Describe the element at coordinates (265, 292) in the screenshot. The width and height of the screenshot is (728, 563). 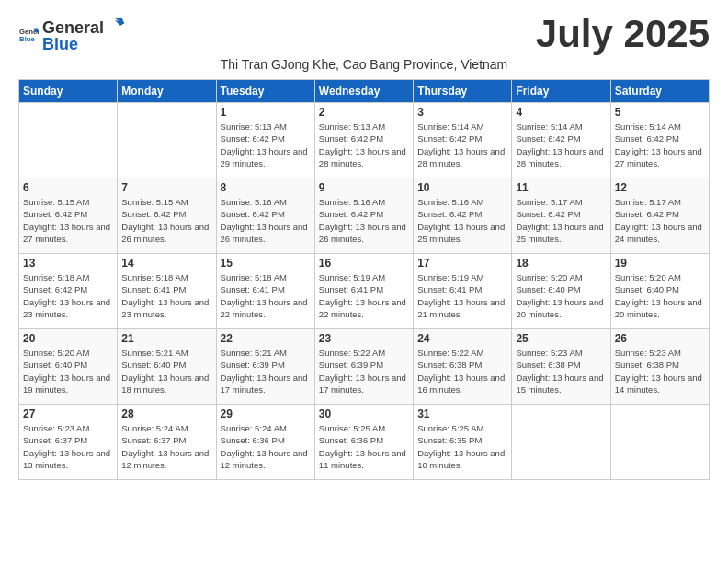
I see `calendar-cell-w3-d2: 15Sunrise: 5:18 AMSunset: 6:41 PMDayligh…` at that location.